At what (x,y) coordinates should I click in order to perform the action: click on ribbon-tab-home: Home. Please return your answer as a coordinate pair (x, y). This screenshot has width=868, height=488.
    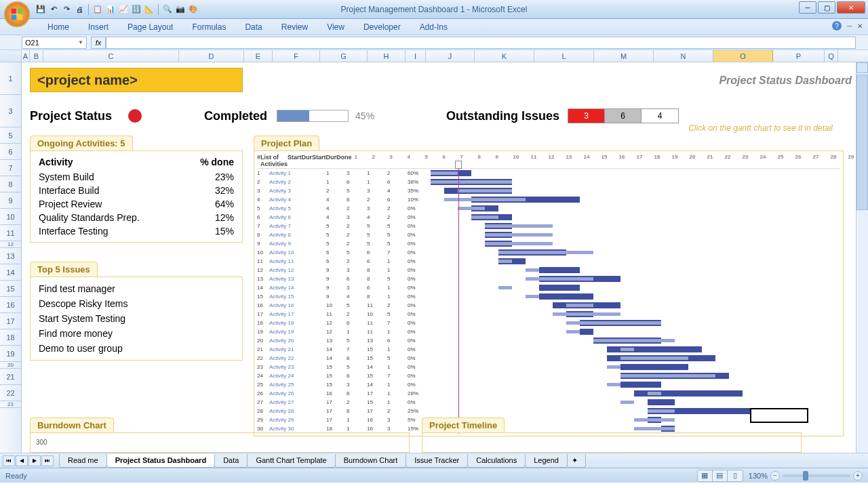
    Looking at the image, I should click on (58, 27).